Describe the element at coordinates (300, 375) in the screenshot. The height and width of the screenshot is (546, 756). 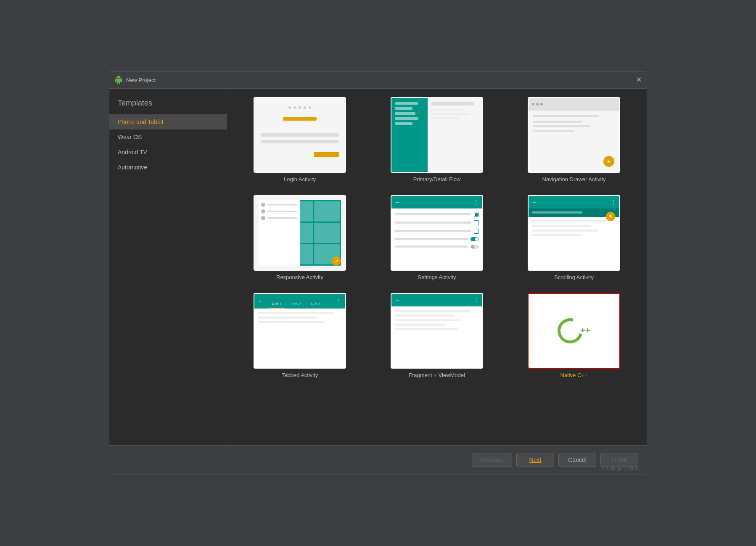
I see `template-label-tabbed: Tabbed Activity` at that location.